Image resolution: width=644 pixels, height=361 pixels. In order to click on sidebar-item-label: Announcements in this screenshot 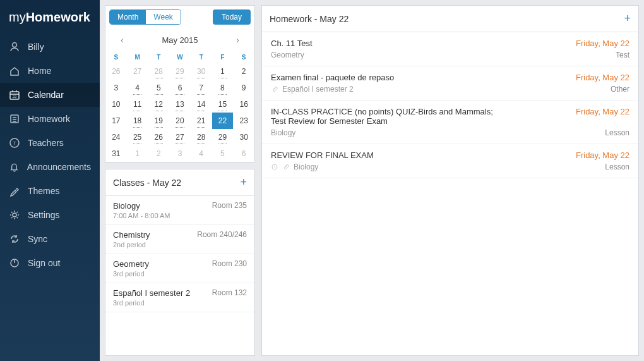, I will do `click(59, 167)`.